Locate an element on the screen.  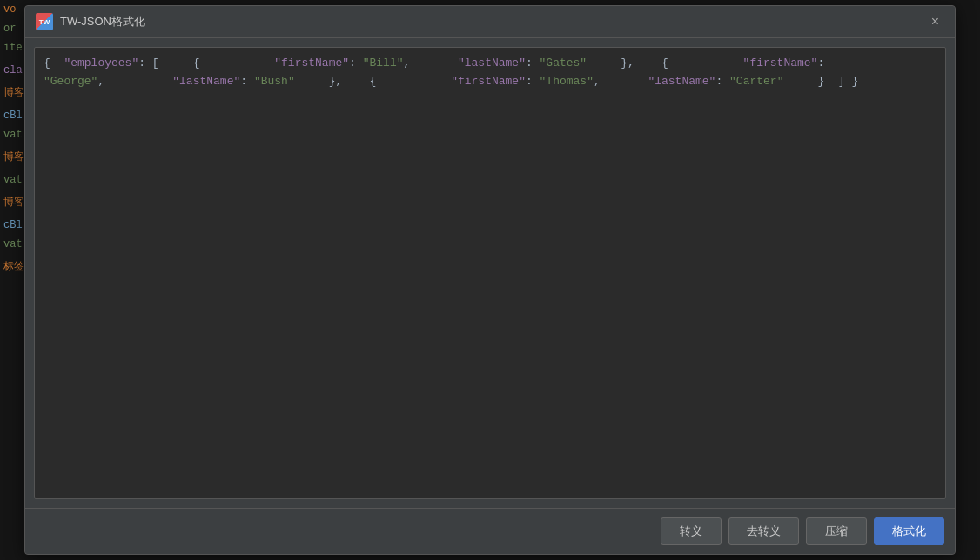
tw-logo: TW is located at coordinates (44, 22).